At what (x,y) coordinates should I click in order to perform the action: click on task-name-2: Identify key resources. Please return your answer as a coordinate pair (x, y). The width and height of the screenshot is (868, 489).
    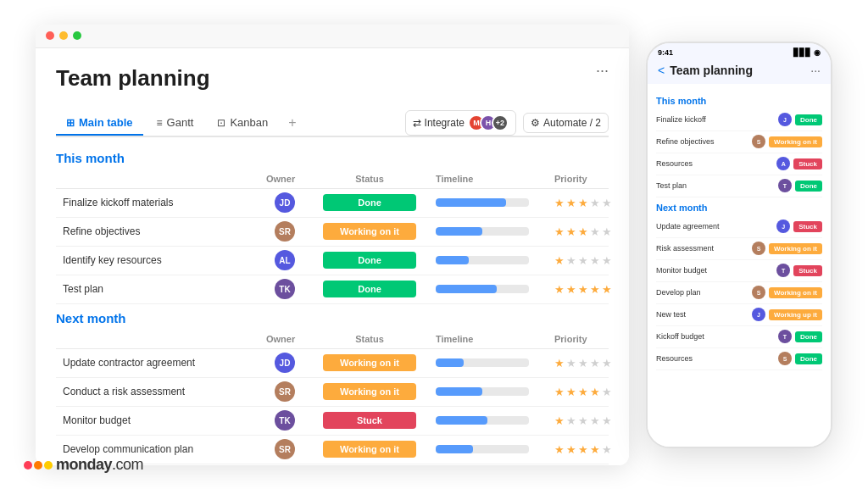
    Looking at the image, I should click on (158, 260).